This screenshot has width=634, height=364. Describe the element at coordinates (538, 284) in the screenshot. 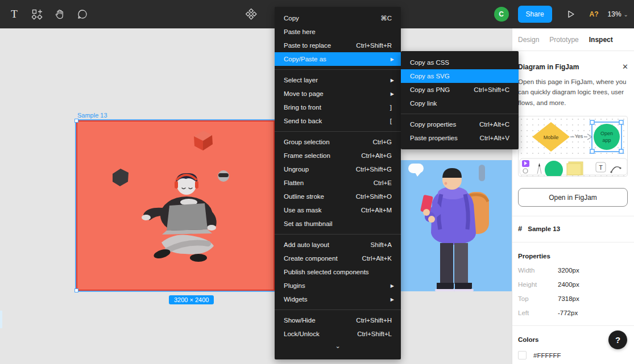

I see `property-label: Height` at that location.